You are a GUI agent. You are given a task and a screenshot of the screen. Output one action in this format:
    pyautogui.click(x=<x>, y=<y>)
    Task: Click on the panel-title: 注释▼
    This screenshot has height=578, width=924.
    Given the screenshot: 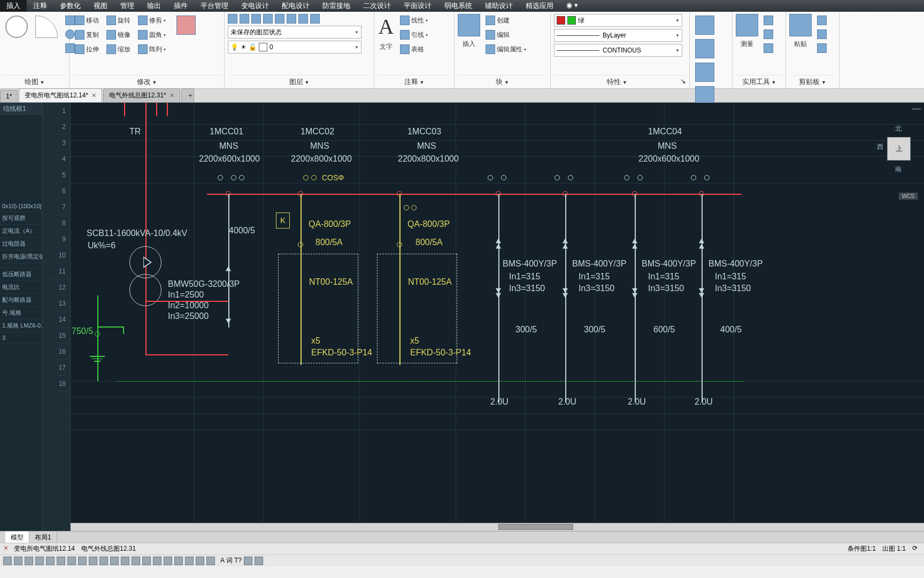 What is the action you would take?
    pyautogui.click(x=414, y=81)
    